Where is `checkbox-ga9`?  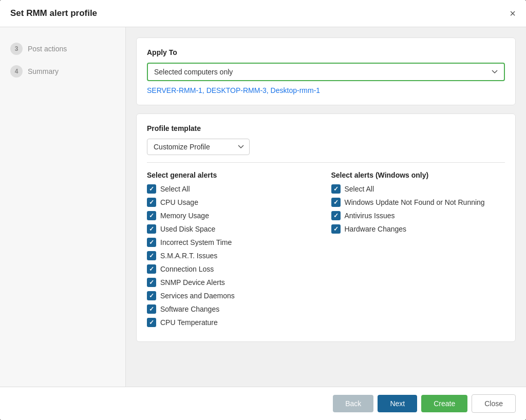 checkbox-ga9 is located at coordinates (152, 296).